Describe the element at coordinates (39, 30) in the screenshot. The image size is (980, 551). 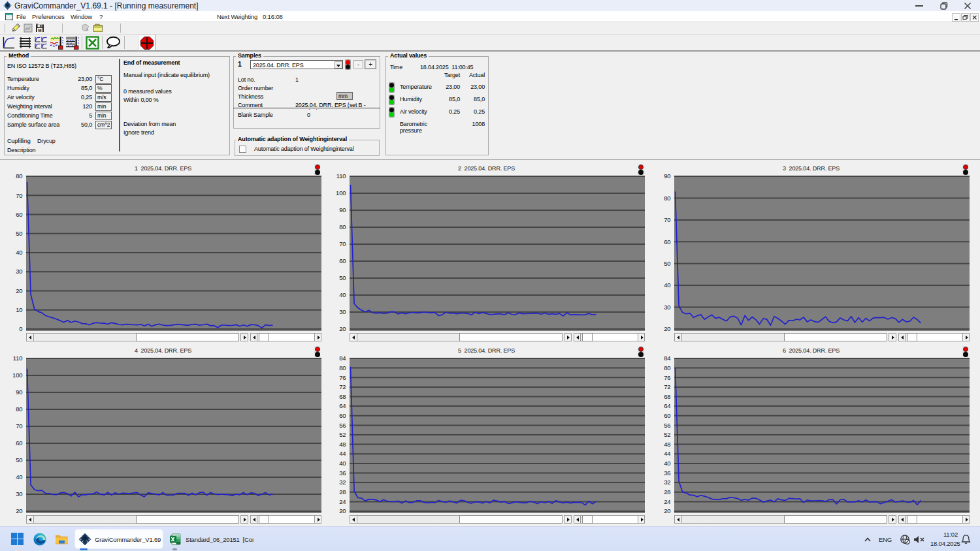
I see `svg-text: M` at that location.